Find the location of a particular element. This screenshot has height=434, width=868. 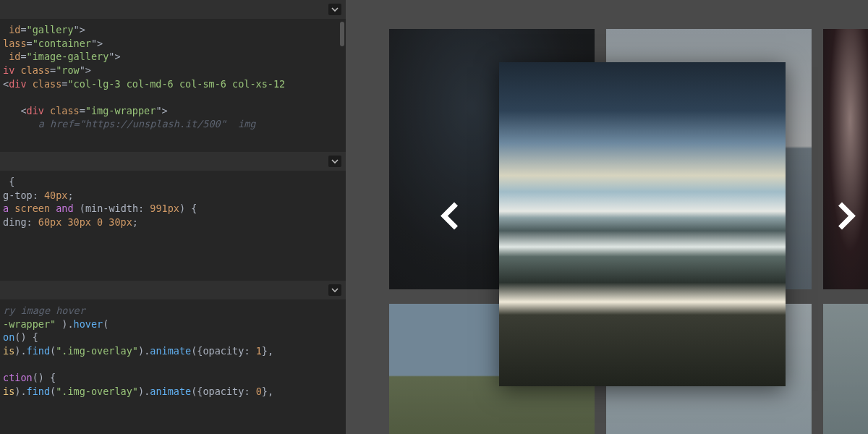

css-panel: {g-top: 40px;a screen and (min-width: 99… is located at coordinates (173, 216).